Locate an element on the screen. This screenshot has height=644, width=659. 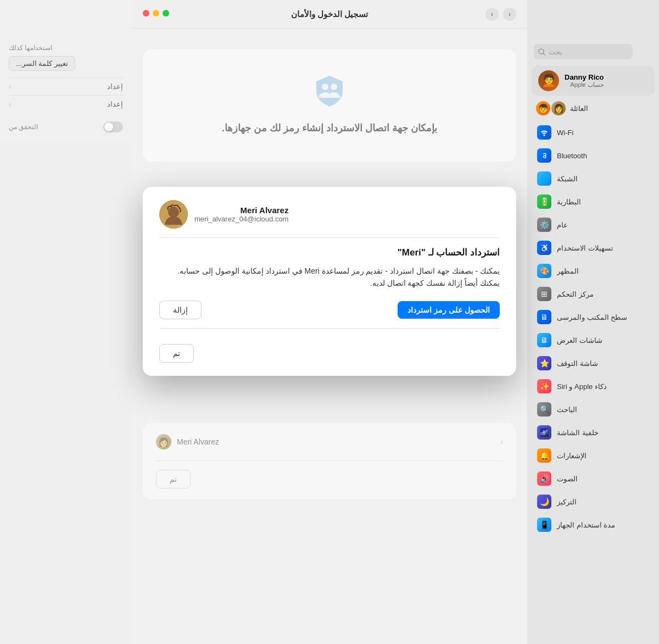
sidebar-user-name: Danny Rico is located at coordinates (584, 77).